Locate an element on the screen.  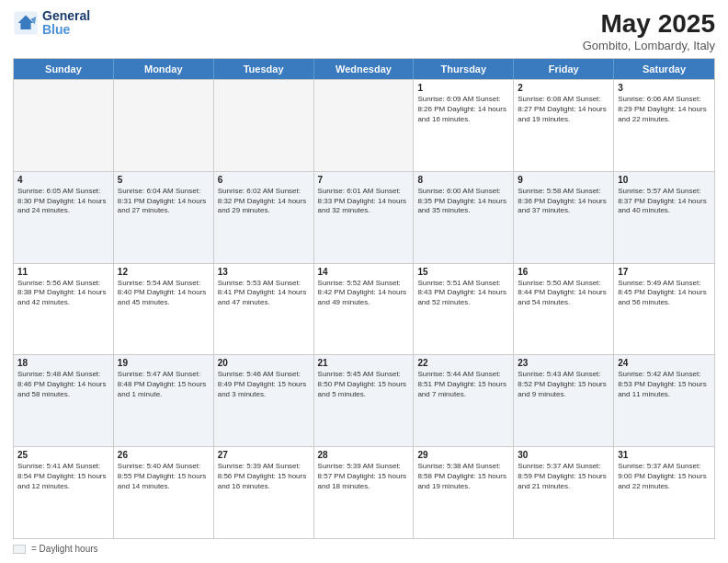
cell-info: Sunrise: 5:57 AM Sunset: 8:37 PM Dayligh… is located at coordinates (664, 201).